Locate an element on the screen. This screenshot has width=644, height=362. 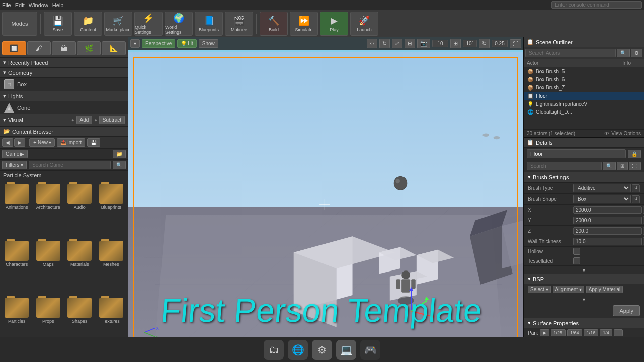
apply-btn: Apply is located at coordinates (626, 311).